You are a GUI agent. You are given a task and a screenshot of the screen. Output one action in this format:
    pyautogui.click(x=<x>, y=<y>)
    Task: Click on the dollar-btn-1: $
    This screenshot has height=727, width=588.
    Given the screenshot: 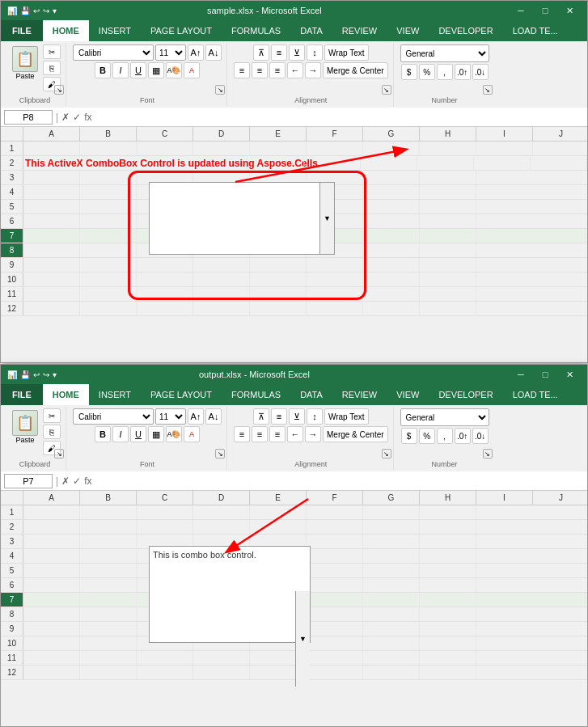 What is the action you would take?
    pyautogui.click(x=409, y=72)
    